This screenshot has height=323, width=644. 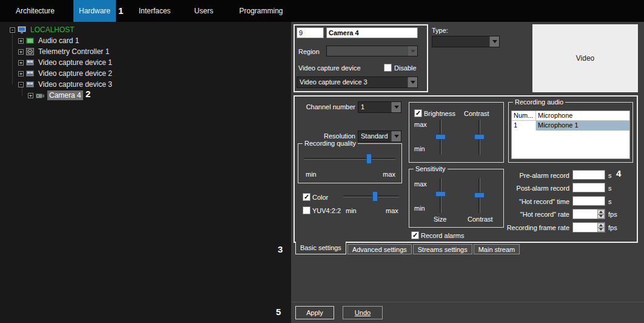 What do you see at coordinates (75, 63) in the screenshot?
I see `tree-item-video-capture-device-1: Video capture device 1` at bounding box center [75, 63].